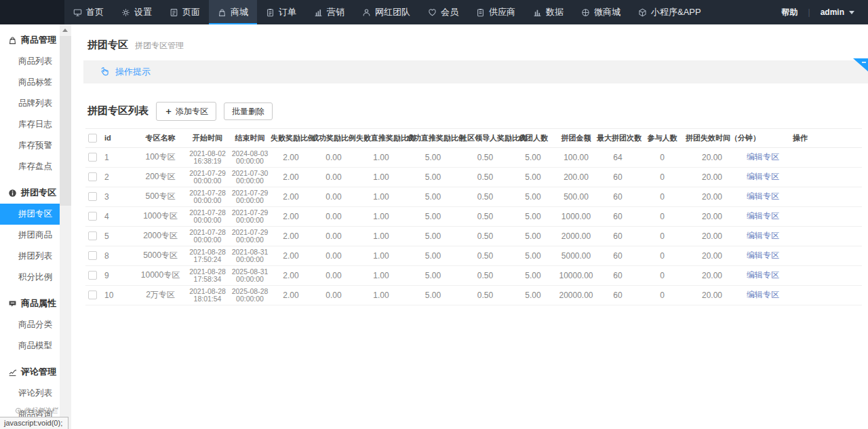 This screenshot has width=868, height=429. Describe the element at coordinates (37, 411) in the screenshot. I see `collapse-sidebar-toggle: 收起侧边栏` at that location.